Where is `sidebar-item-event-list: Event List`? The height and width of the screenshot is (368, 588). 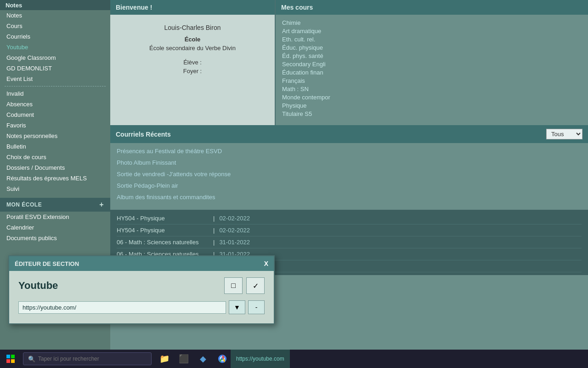 sidebar-item-event-list: Event List is located at coordinates (55, 79).